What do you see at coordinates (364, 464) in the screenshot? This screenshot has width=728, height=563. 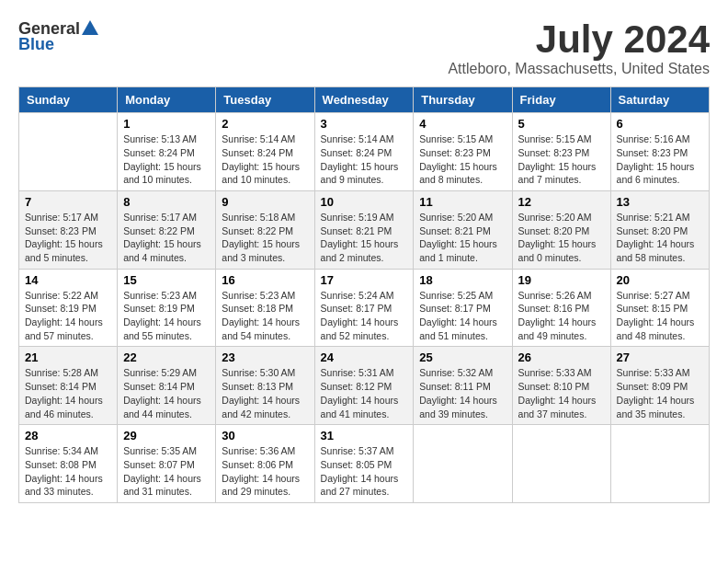 I see `calendar-cell: 31Sunrise: 5:37 AMSunset: 8:05 PMDayligh…` at bounding box center [364, 464].